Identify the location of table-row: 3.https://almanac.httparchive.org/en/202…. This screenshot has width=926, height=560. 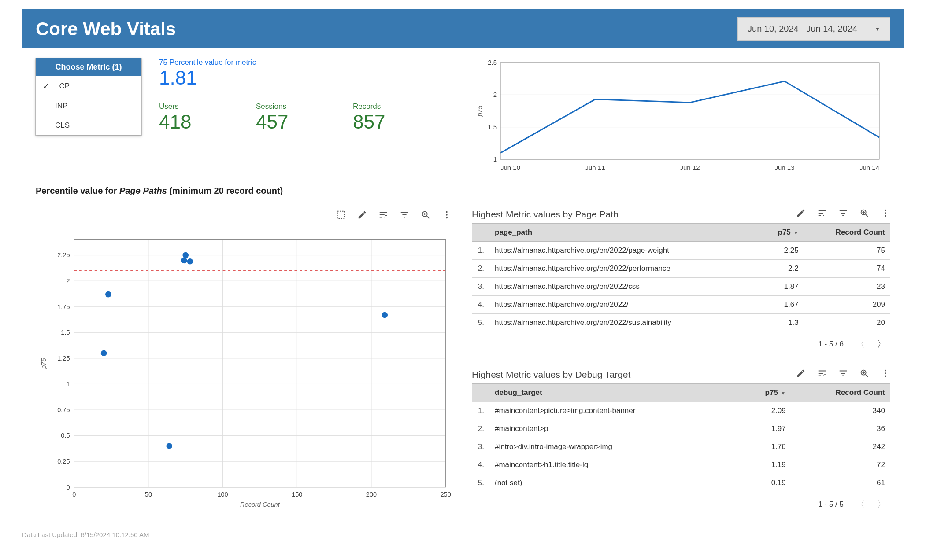
(681, 287).